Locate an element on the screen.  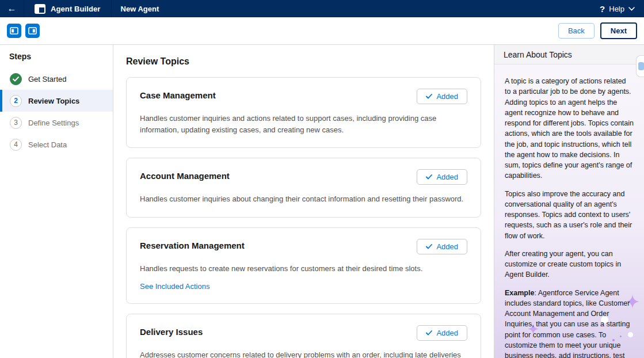
app-title: Agent Builder is located at coordinates (76, 9).